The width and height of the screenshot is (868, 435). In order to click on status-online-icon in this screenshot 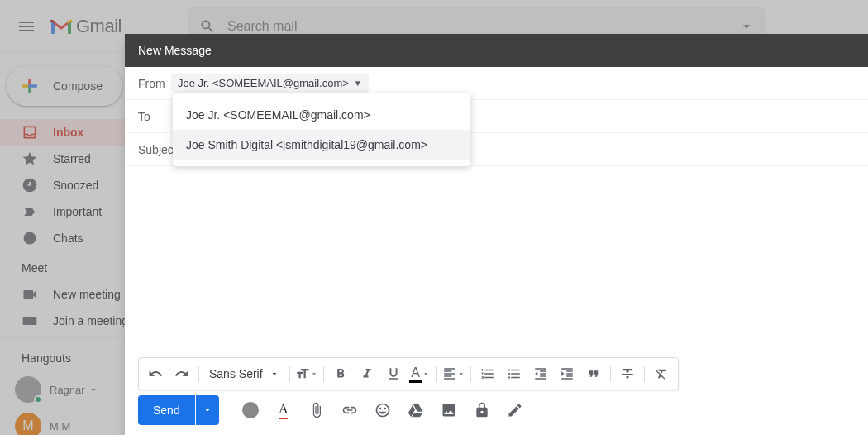, I will do `click(38, 399)`.